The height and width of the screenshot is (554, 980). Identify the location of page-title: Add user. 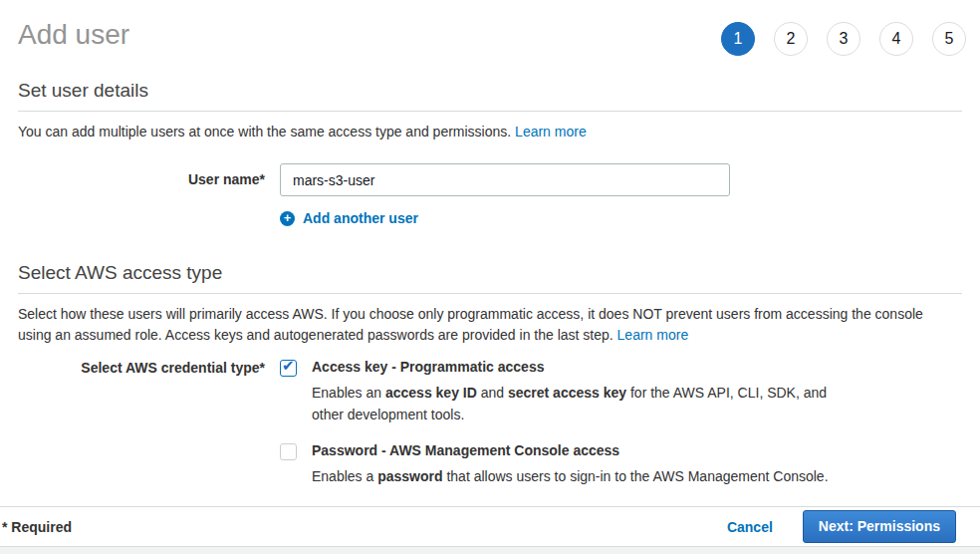
(74, 35).